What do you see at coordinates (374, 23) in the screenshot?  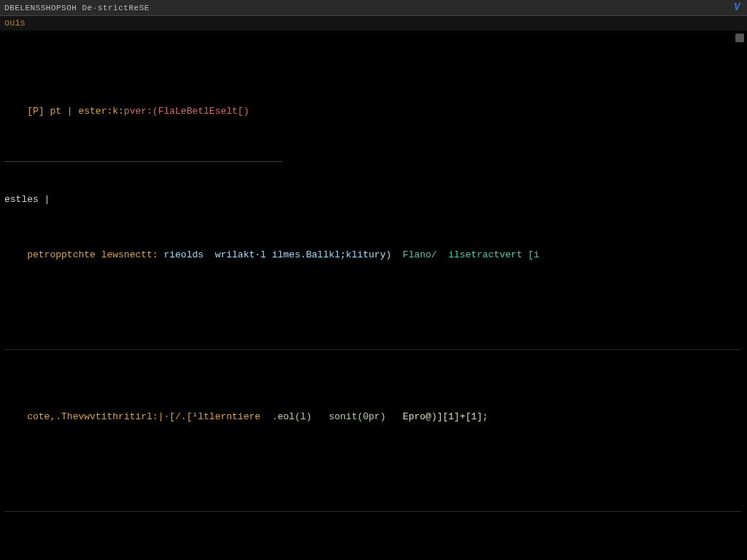 I see `breadcrumb: ouis` at bounding box center [374, 23].